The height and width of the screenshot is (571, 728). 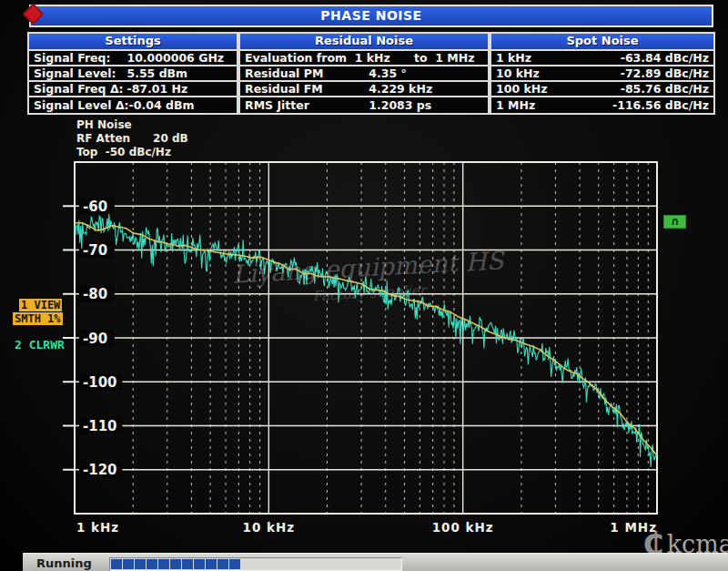 What do you see at coordinates (515, 106) in the screenshot?
I see `spot-1mhz-label: 1 MHz` at bounding box center [515, 106].